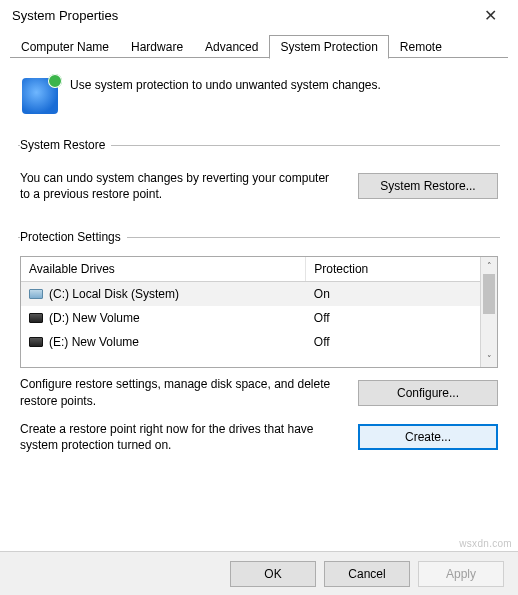 This screenshot has height=595, width=518. I want to click on scroll-thumb, so click(489, 294).